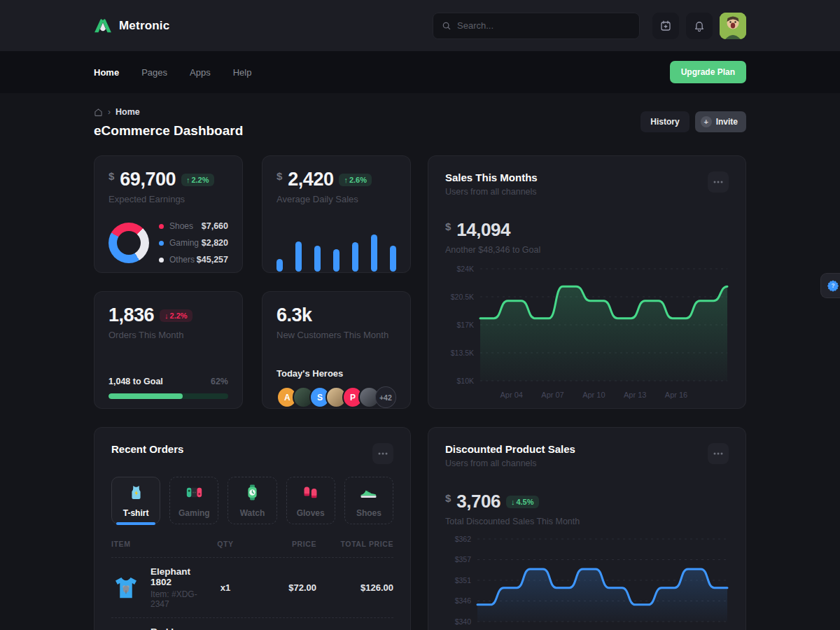 Image resolution: width=840 pixels, height=630 pixels. Describe the element at coordinates (132, 315) in the screenshot. I see `orders-value: 1,836` at that location.